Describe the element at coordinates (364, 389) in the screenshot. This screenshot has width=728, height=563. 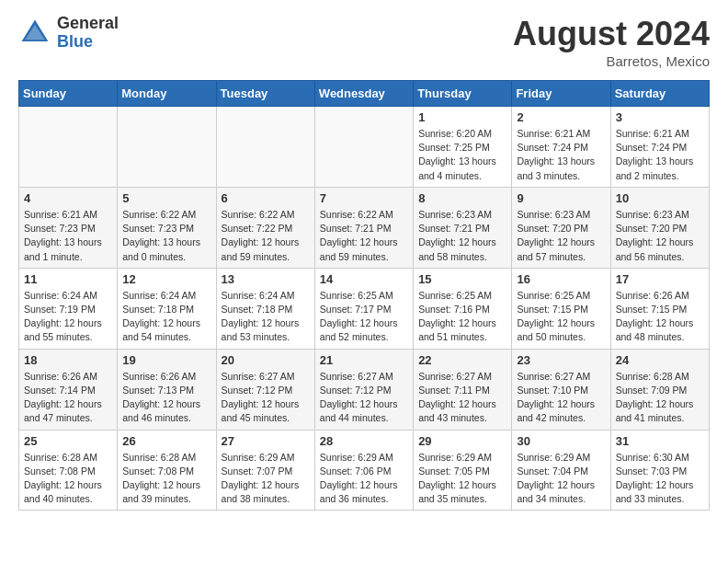
I see `week-row-4: 18Sunrise: 6:26 AMSunset: 7:14 PMDayligh…` at that location.